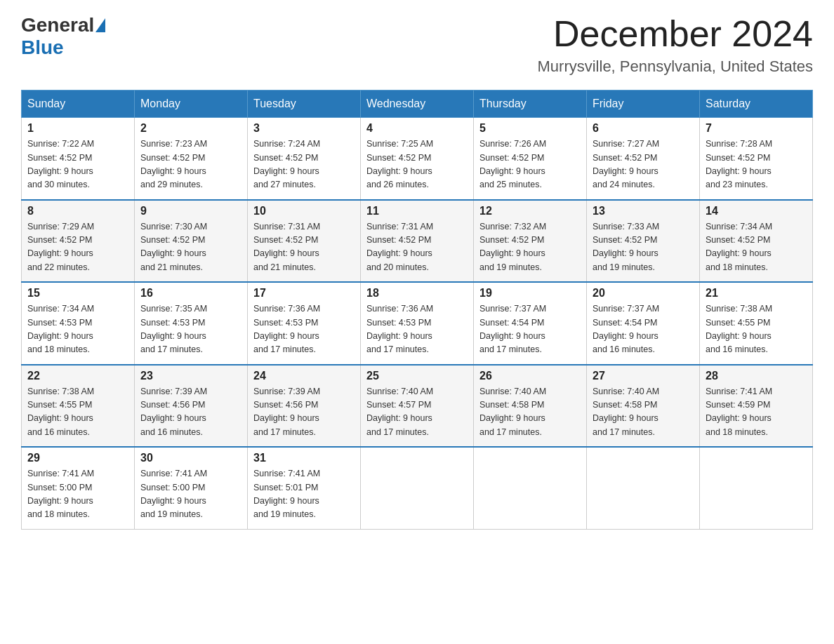 This screenshot has height=644, width=834. I want to click on col-saturday: Saturday, so click(757, 104).